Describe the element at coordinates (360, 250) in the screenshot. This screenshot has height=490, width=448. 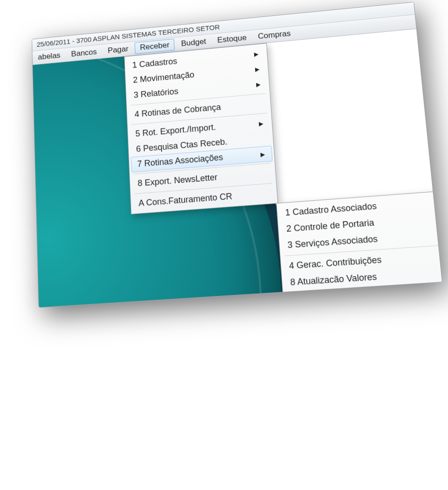
I see `dropdown-rotinas-associacoes: 1 Cadastro Associados2 Controle de Porta…` at that location.